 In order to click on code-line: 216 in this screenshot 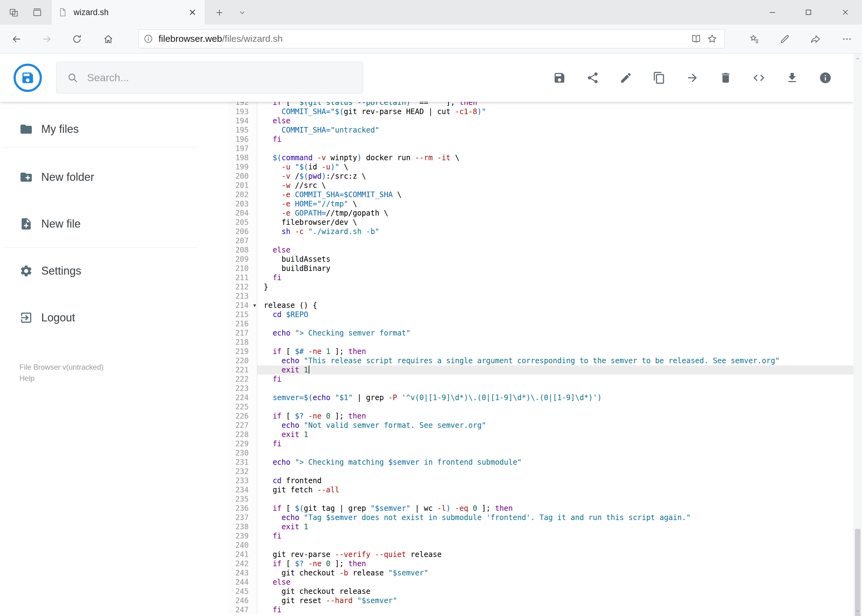, I will do `click(541, 324)`.